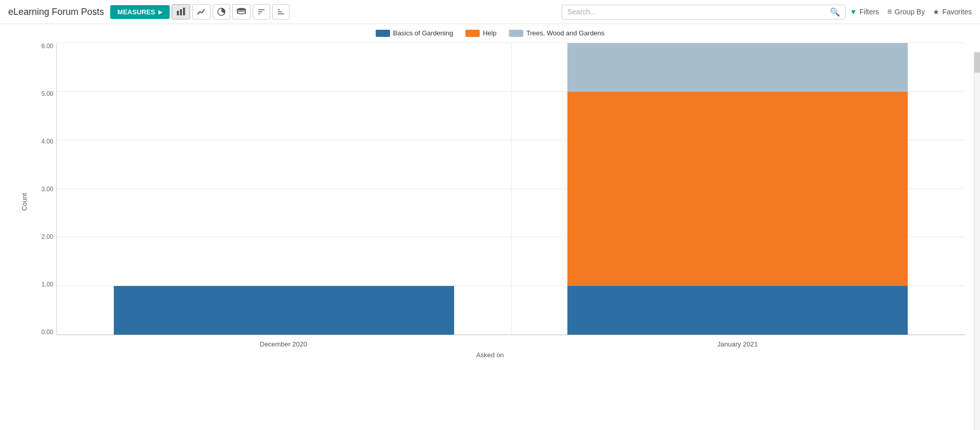 This screenshot has height=430, width=980. What do you see at coordinates (977, 63) in the screenshot?
I see `scrollbar-thumb` at bounding box center [977, 63].